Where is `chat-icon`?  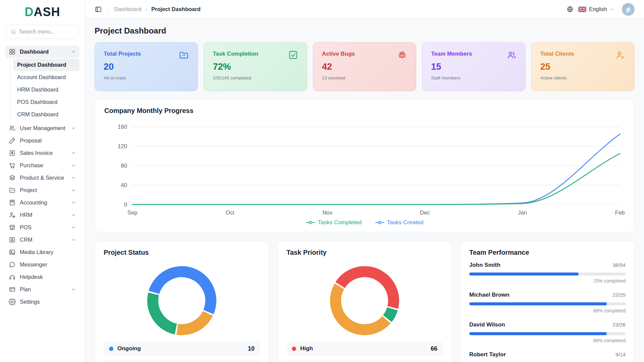
chat-icon is located at coordinates (12, 265).